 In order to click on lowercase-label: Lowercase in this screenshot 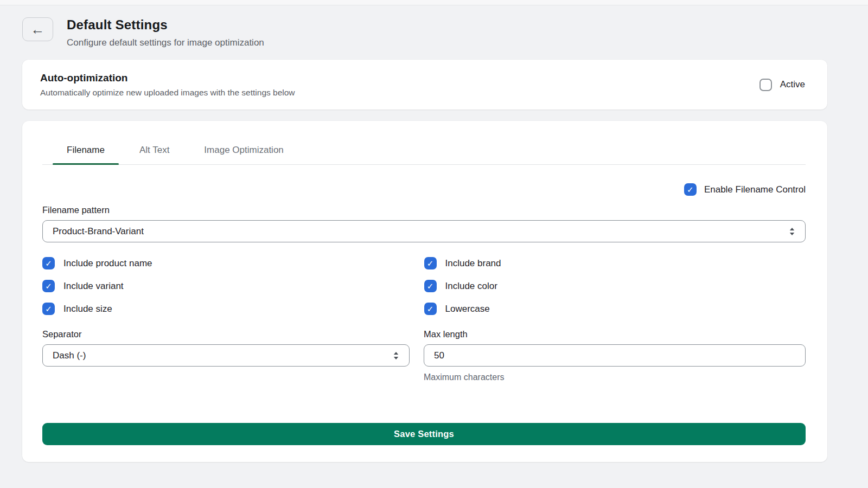, I will do `click(468, 309)`.